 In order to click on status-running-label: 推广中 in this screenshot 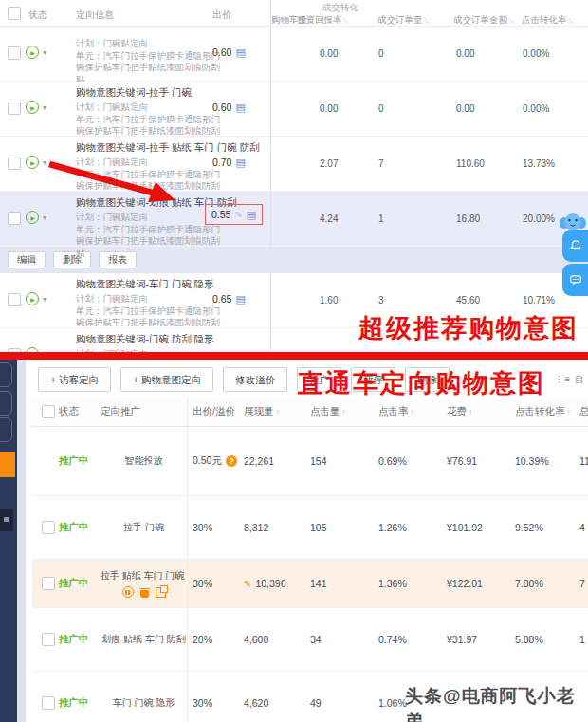, I will do `click(74, 703)`.